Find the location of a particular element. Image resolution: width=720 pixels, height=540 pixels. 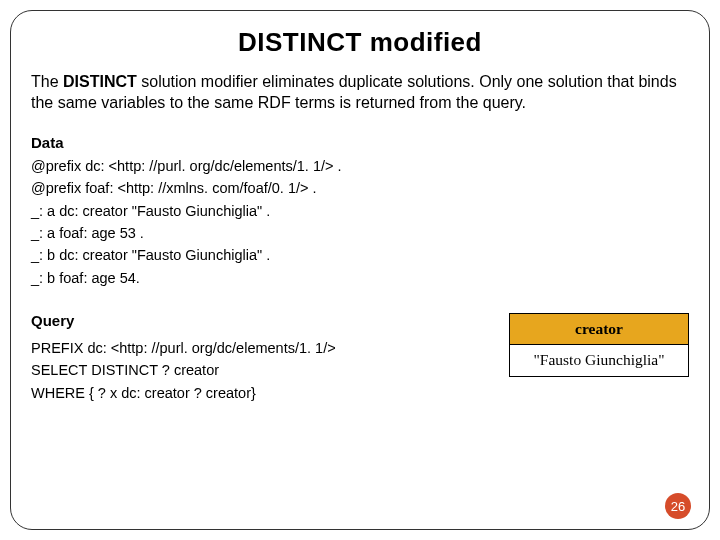

result-table: creator "Fausto Giunchiglia" is located at coordinates (599, 345).